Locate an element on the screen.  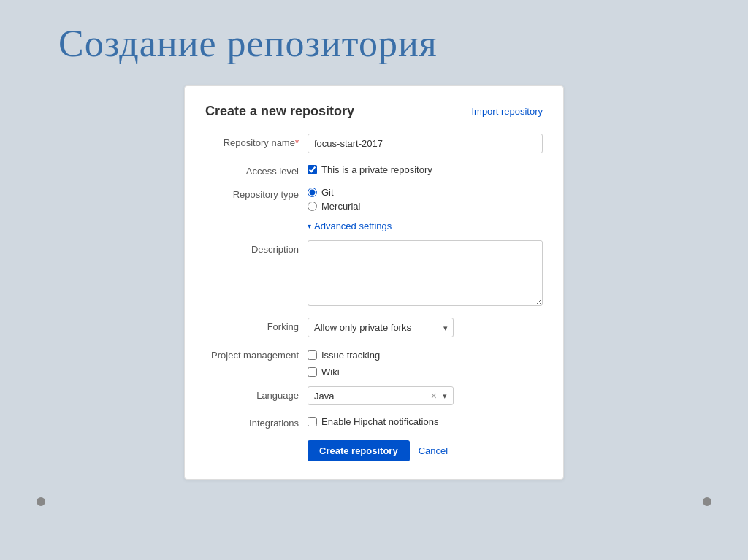
import-repository-link: Import repository is located at coordinates (507, 111).